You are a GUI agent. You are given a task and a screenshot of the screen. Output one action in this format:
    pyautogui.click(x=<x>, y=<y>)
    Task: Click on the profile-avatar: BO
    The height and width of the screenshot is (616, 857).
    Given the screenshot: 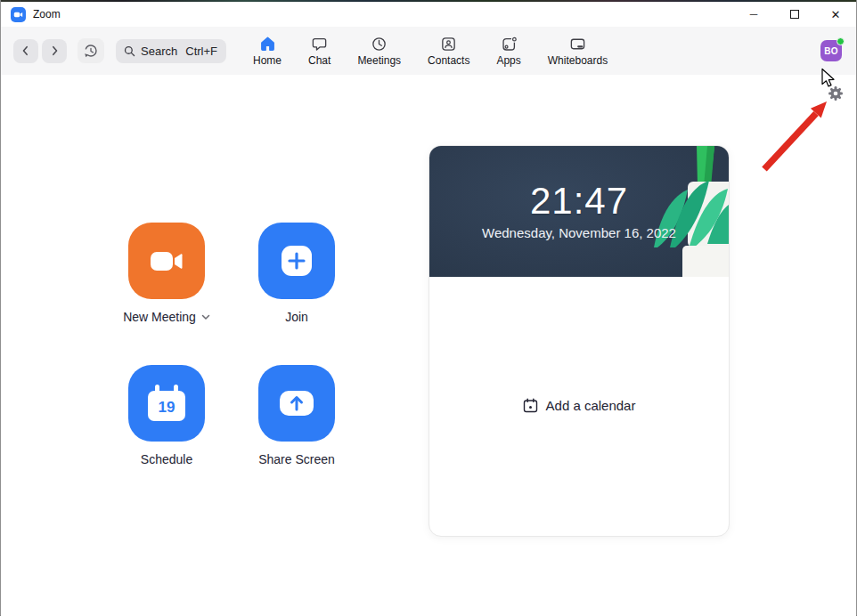 What is the action you would take?
    pyautogui.click(x=831, y=51)
    